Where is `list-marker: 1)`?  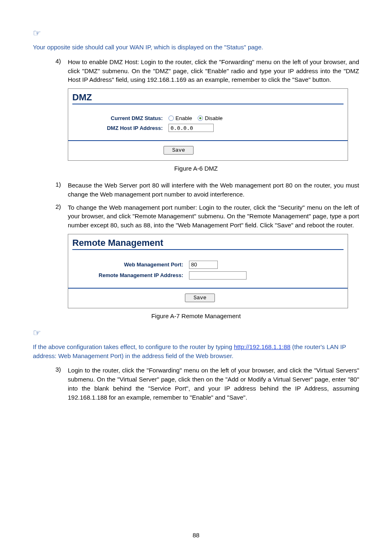
list-marker: 1) is located at coordinates (62, 190).